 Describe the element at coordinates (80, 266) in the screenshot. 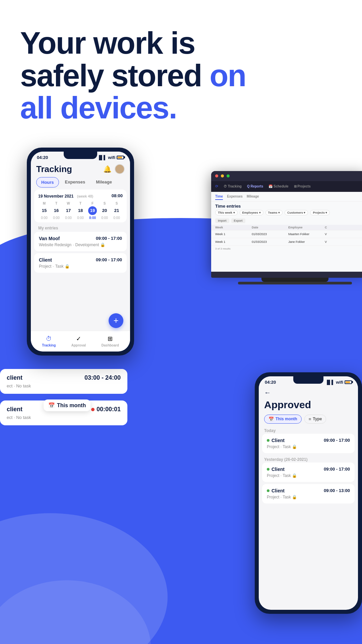

I see `entry-sub-2: Project · Task 🔒` at that location.